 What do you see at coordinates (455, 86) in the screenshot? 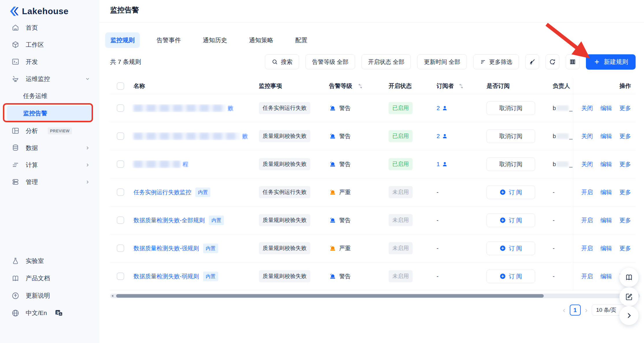
I see `col-subscribers: 订阅者` at bounding box center [455, 86].